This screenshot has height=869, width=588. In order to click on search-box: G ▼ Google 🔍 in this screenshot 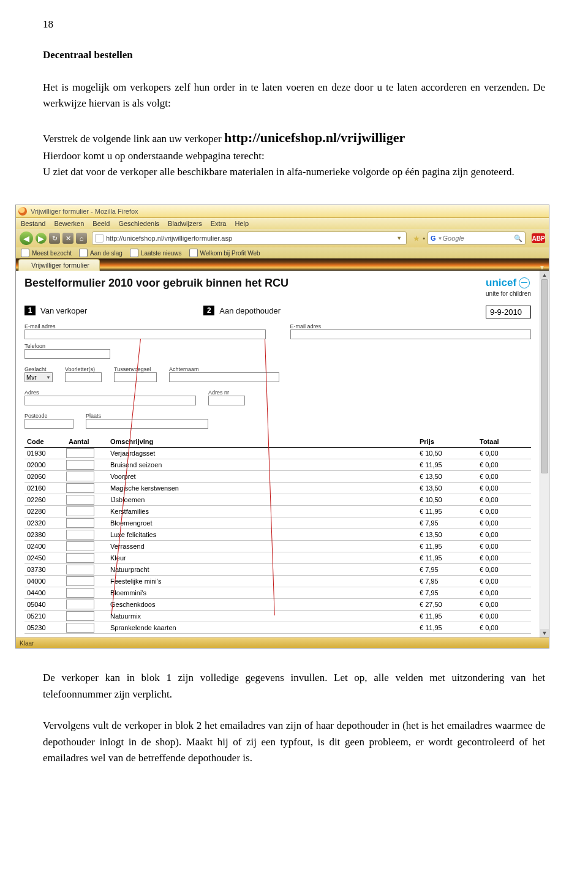, I will do `click(477, 238)`.